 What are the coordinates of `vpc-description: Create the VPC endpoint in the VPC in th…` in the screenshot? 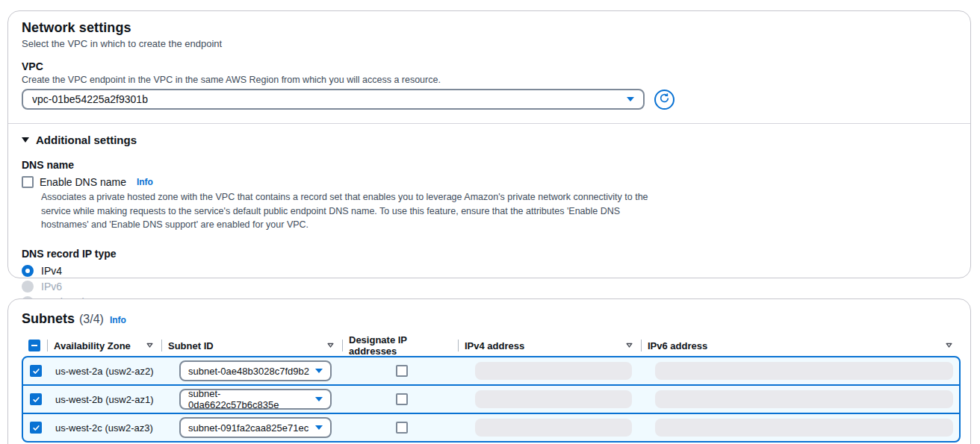 It's located at (489, 80).